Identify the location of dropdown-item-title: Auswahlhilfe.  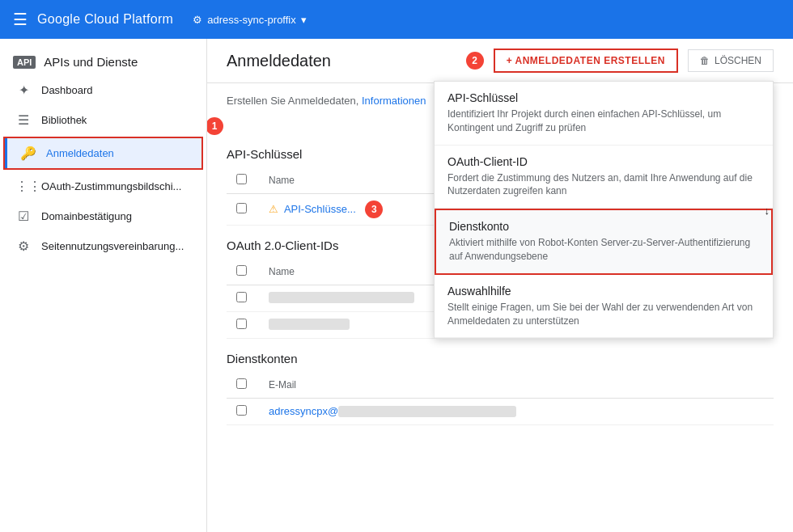
(604, 291).